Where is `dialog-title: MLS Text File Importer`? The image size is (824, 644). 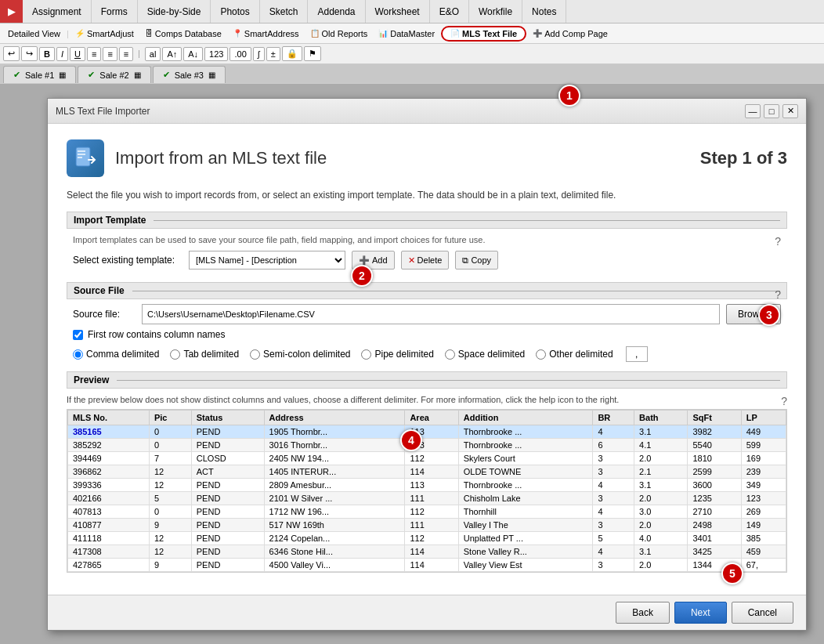
dialog-title: MLS Text File Importer is located at coordinates (103, 111).